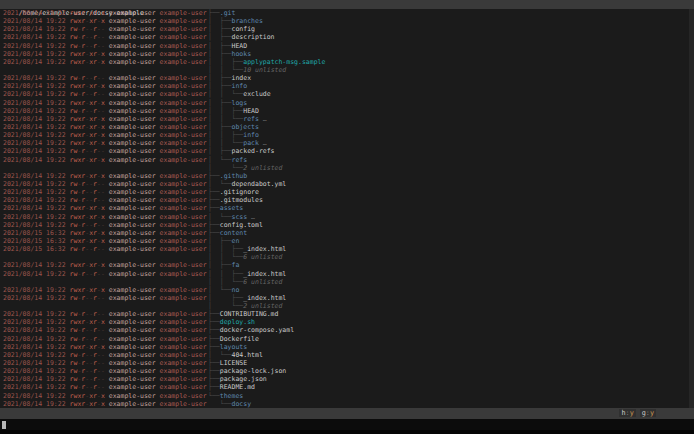  What do you see at coordinates (252, 37) in the screenshot?
I see `file-name: description` at bounding box center [252, 37].